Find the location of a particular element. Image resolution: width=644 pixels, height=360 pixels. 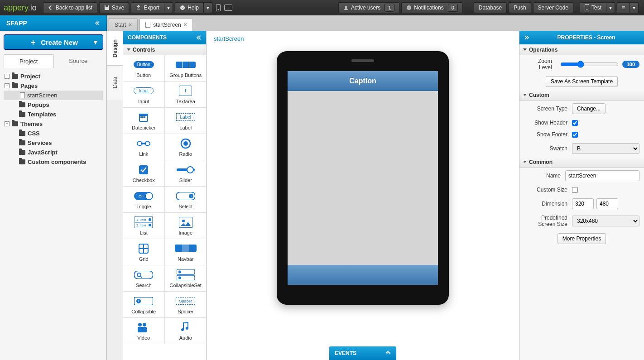

tab-source: Source is located at coordinates (79, 61).